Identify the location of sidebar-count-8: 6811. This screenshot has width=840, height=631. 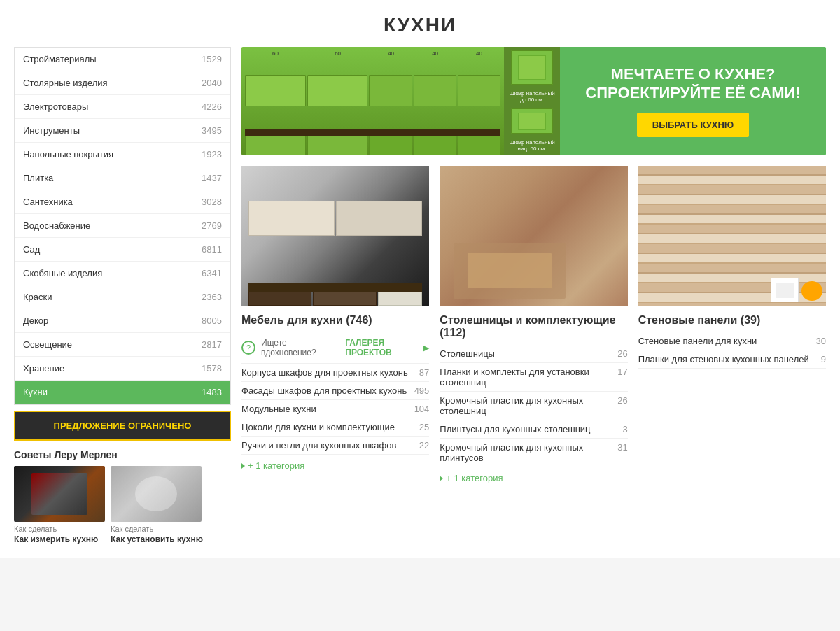
(211, 249).